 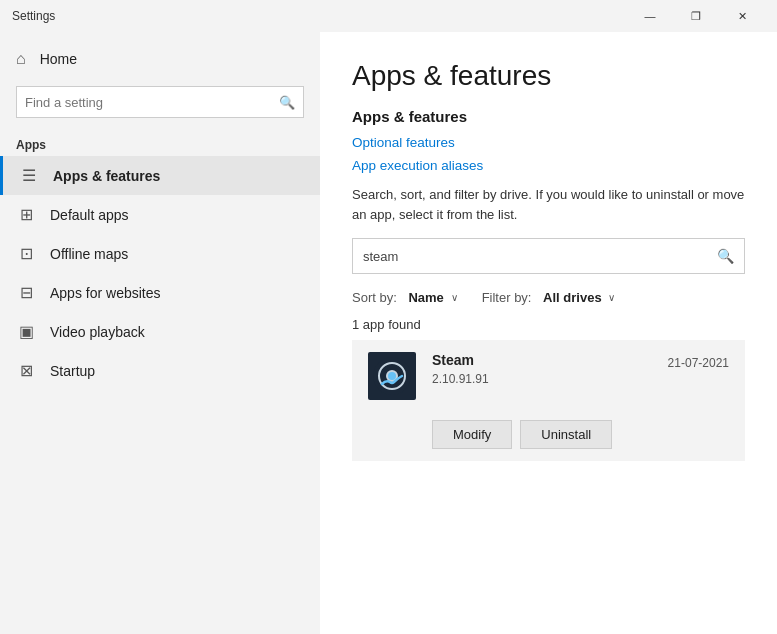 I want to click on sidebar-section-label: Apps, so click(x=160, y=141).